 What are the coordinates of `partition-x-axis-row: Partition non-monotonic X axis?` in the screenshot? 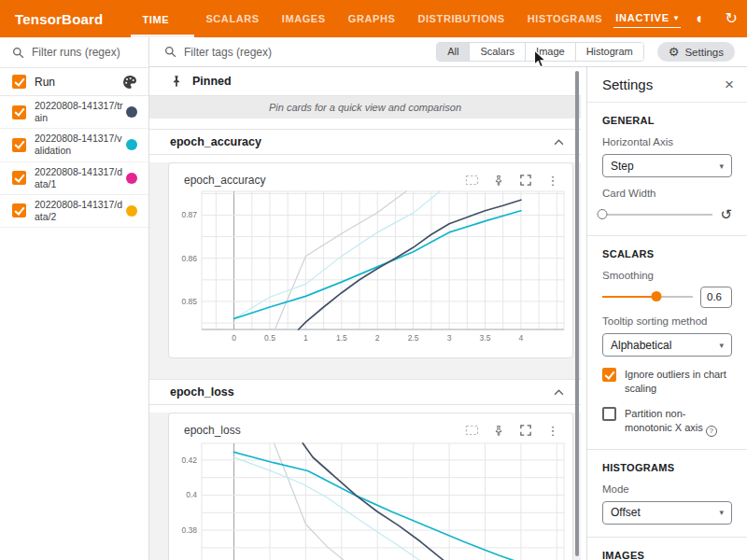 It's located at (667, 422).